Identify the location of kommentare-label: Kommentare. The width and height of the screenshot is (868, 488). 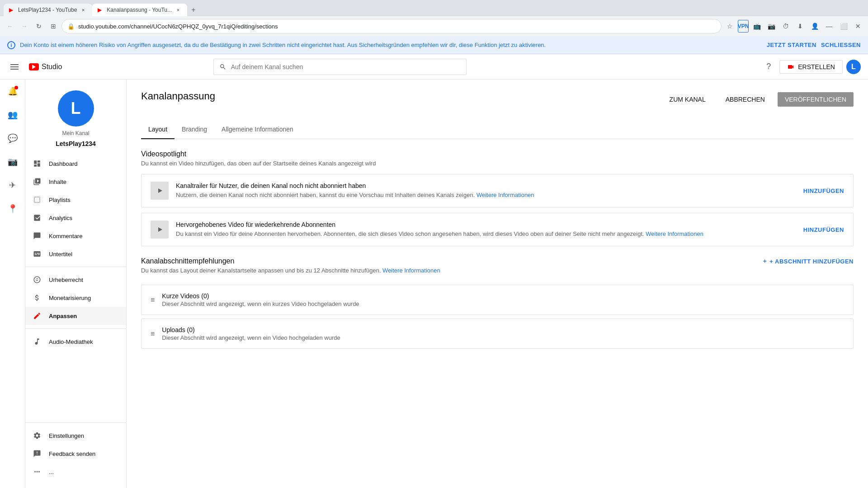
(84, 236).